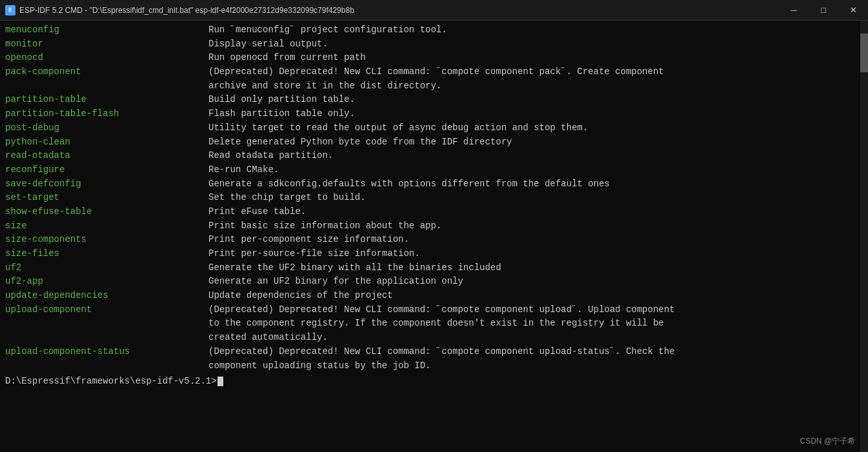  I want to click on titlebar: E ESP-IDF 5.2 CMD - "D:\Espressif\idf_cm…, so click(434, 10).